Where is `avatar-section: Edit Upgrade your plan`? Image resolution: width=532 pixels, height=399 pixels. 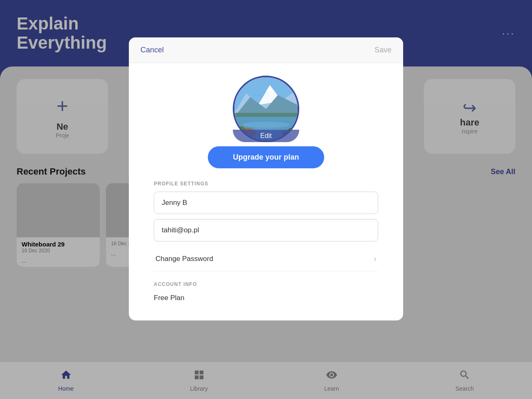
avatar-section: Edit Upgrade your plan is located at coordinates (266, 122).